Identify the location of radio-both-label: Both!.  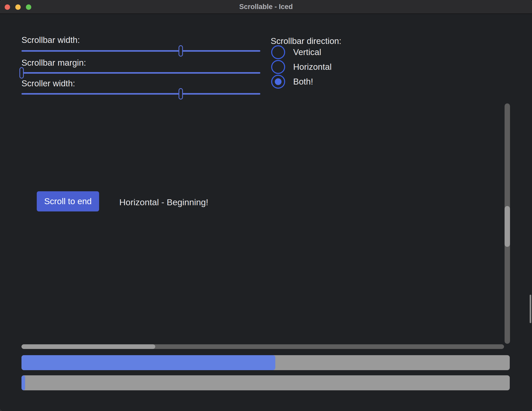
(303, 82).